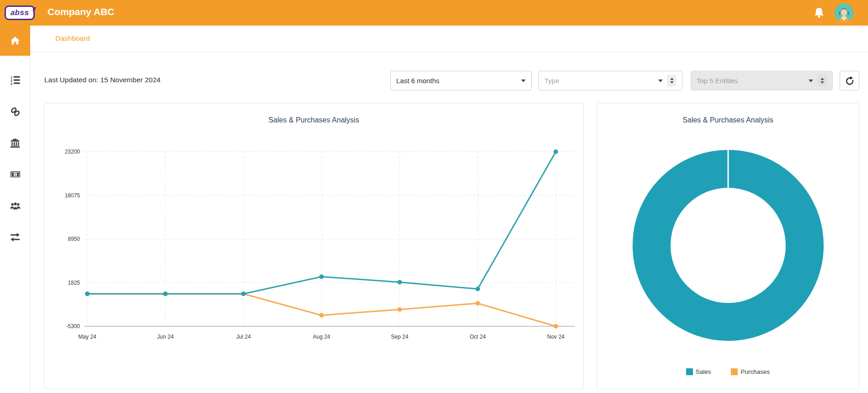  What do you see at coordinates (611, 80) in the screenshot?
I see `type-select: Type` at bounding box center [611, 80].